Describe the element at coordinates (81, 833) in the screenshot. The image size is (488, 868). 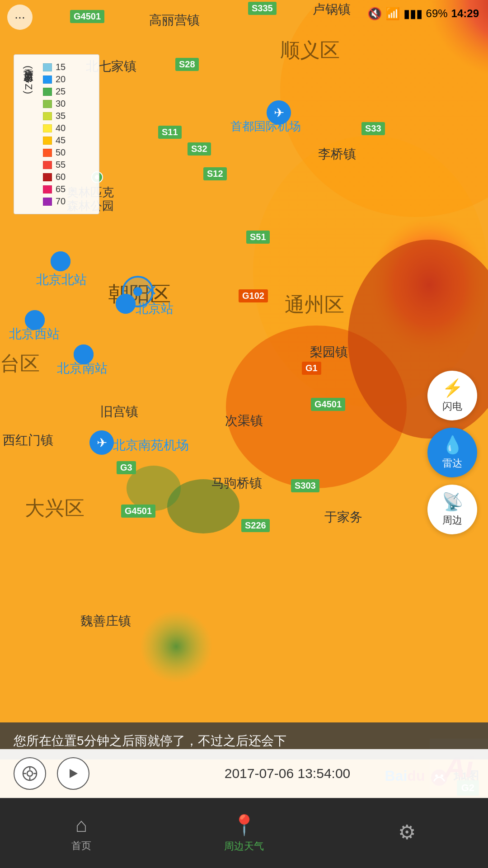
I see `nav-home: ⌂ 首页` at that location.